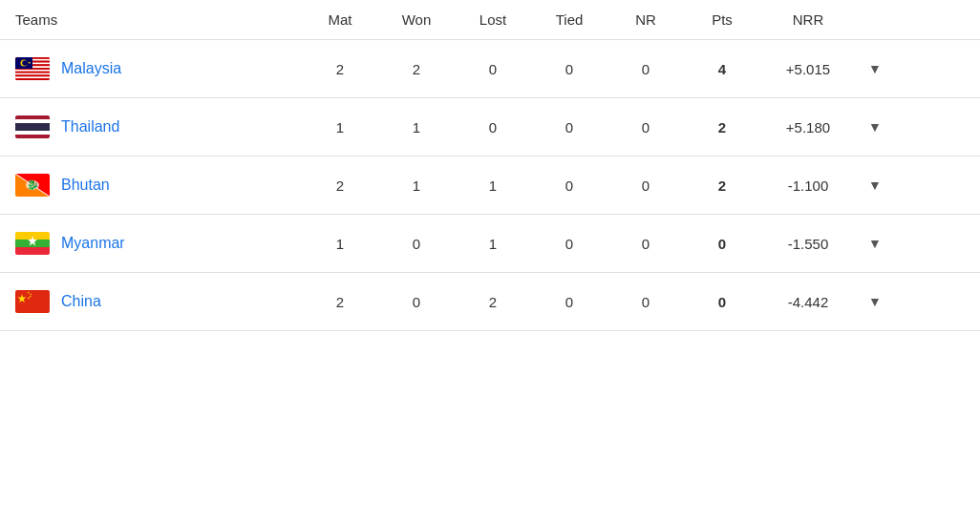 The height and width of the screenshot is (522, 980). Describe the element at coordinates (416, 244) in the screenshot. I see `stat-won-myanmar: 0` at that location.